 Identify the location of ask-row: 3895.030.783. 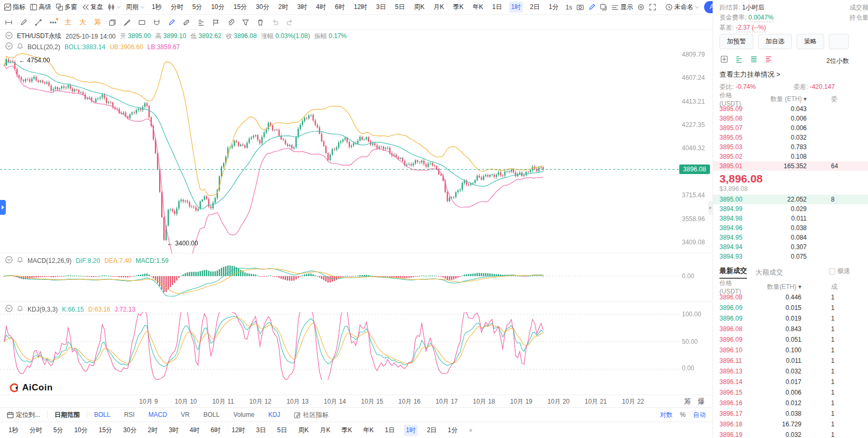
(791, 147).